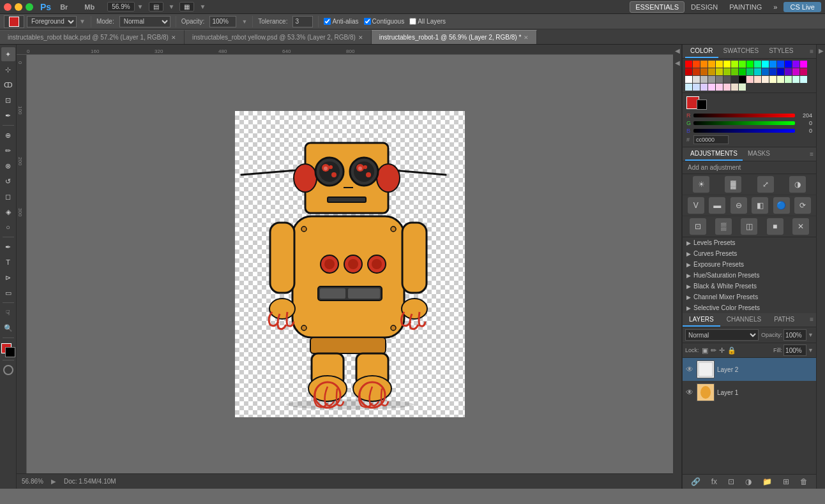  I want to click on levels-adj-icon: ▓, so click(733, 184).